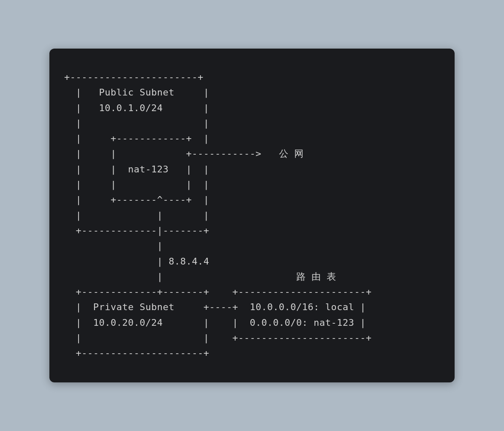  Describe the element at coordinates (184, 154) in the screenshot. I see `diagram-line: | | +-----------> 公 网` at that location.